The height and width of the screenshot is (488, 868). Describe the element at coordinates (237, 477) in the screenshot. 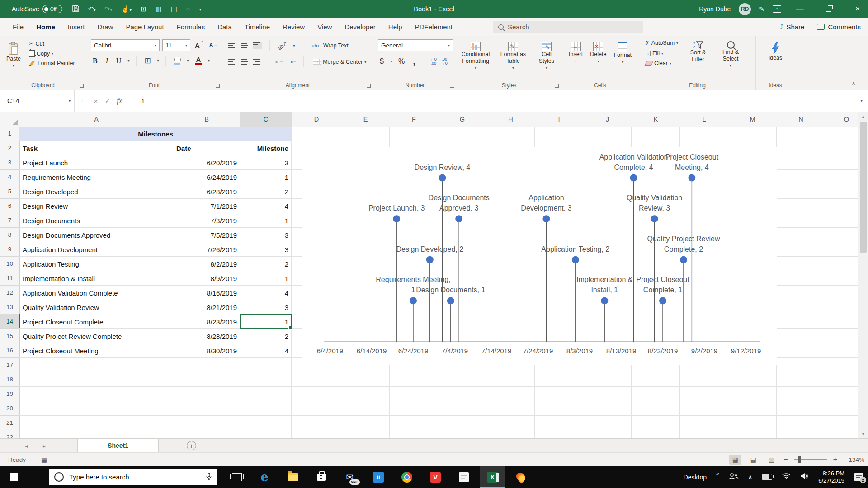

I see `task-view-button` at that location.